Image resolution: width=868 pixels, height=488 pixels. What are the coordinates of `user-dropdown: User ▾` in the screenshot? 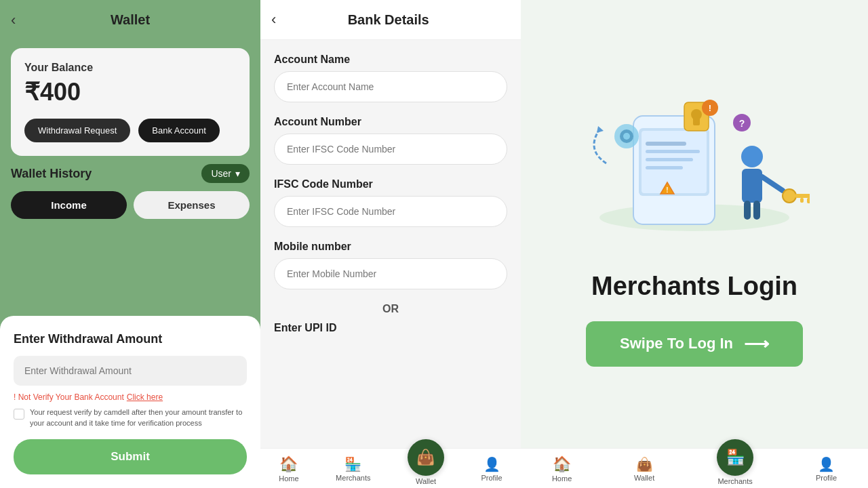 It's located at (225, 174).